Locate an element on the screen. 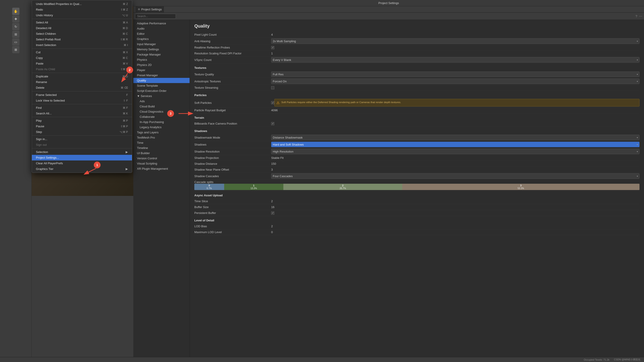 This screenshot has height=362, width=644. setting-dropdown: Full Res▾ is located at coordinates (456, 74).